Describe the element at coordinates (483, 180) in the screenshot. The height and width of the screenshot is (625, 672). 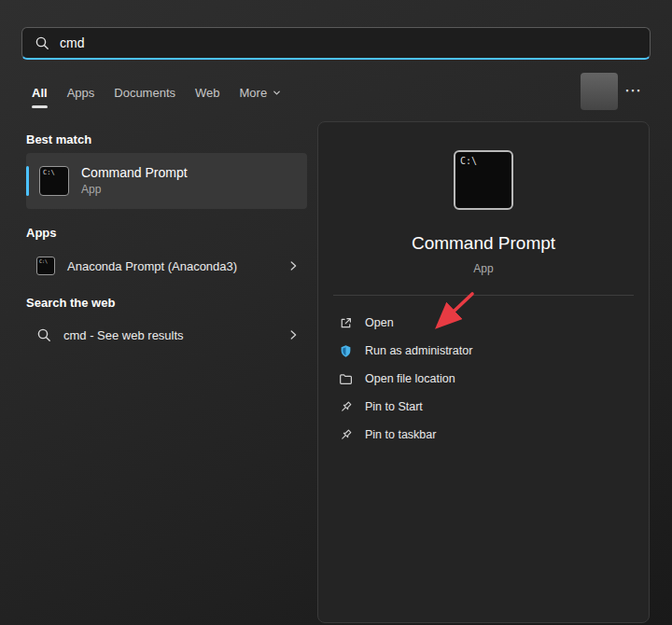
I see `preview-icon-wrap: C:\` at that location.